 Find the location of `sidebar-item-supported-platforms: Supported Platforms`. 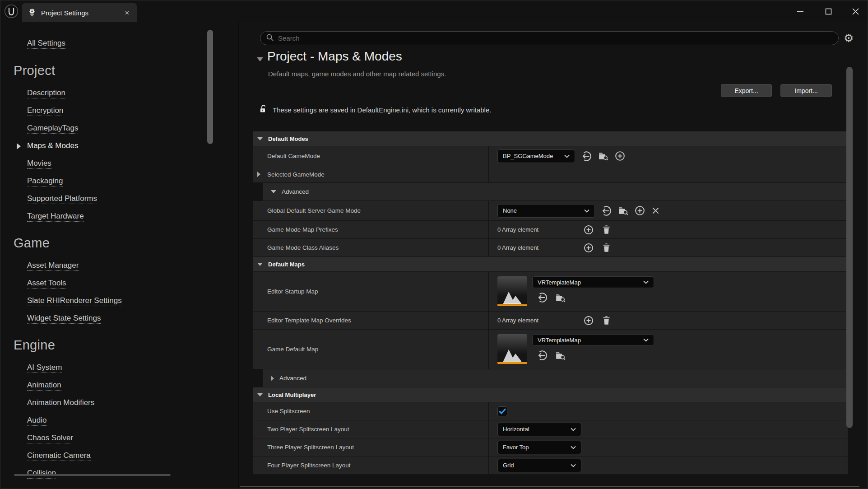

sidebar-item-supported-platforms: Supported Platforms is located at coordinates (119, 199).